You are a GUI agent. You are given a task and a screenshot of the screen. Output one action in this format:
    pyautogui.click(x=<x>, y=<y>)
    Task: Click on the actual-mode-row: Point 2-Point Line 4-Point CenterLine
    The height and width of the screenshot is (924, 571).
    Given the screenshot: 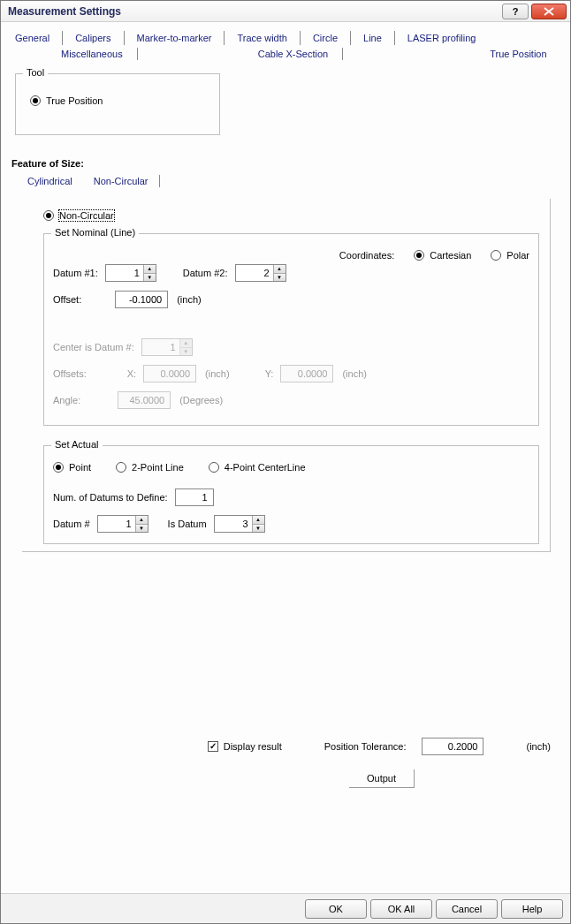 What is the action you would take?
    pyautogui.click(x=292, y=467)
    